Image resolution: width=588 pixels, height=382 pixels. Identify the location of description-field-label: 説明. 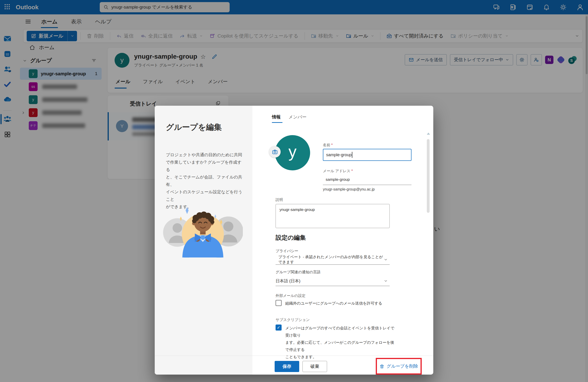
(279, 200).